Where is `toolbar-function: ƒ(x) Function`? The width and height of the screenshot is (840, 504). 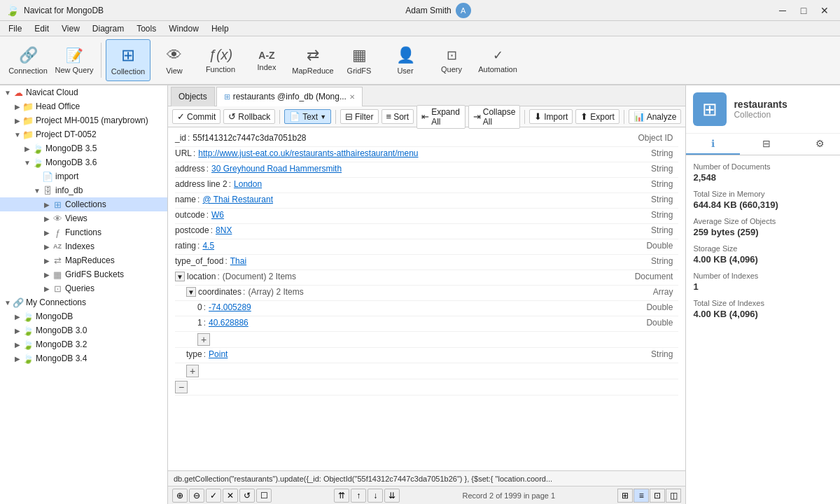
toolbar-function: ƒ(x) Function is located at coordinates (220, 60).